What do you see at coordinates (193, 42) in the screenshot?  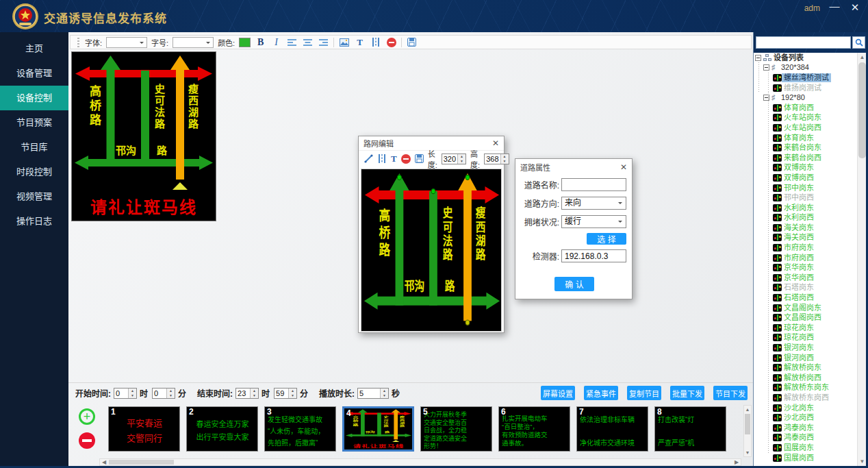 I see `size-select` at bounding box center [193, 42].